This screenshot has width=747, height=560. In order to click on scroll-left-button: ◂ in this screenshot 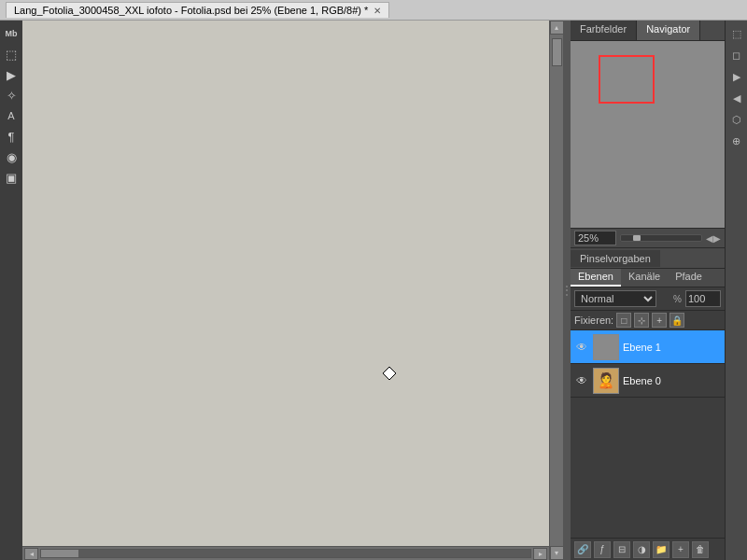, I will do `click(32, 554)`.